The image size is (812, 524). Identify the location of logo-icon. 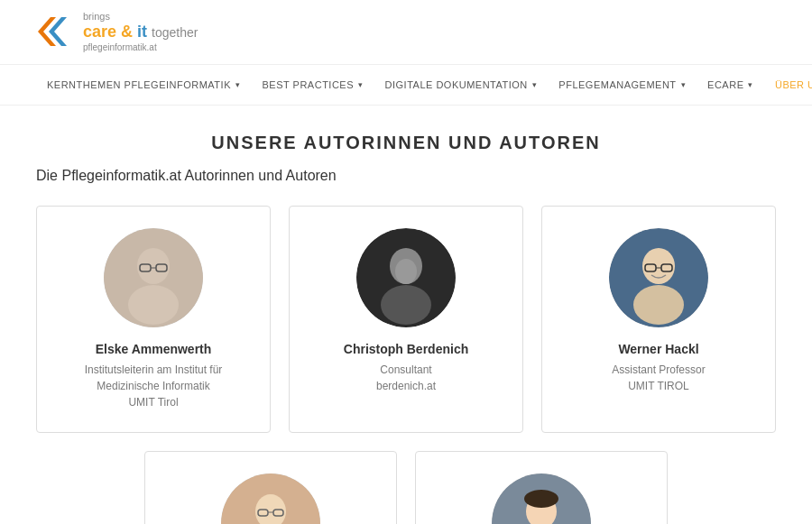
(56, 32).